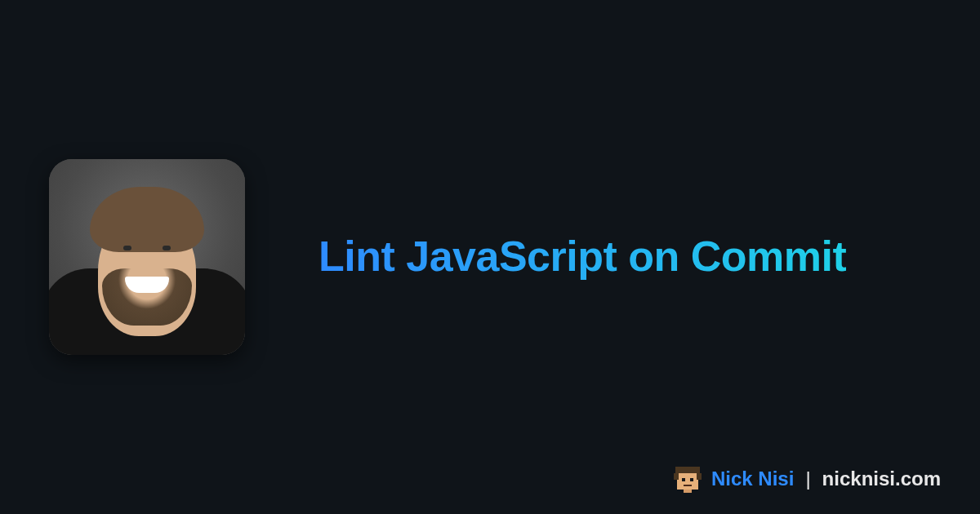 This screenshot has height=514, width=980. I want to click on author-headshot, so click(147, 257).